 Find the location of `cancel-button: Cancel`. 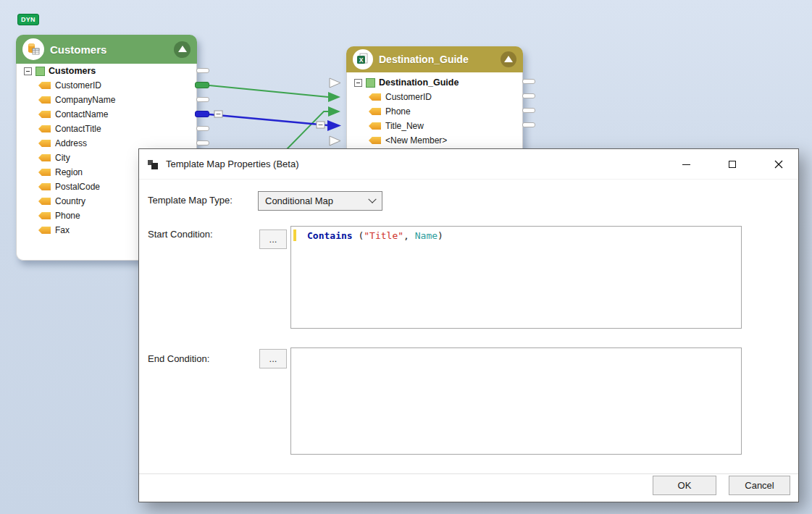

cancel-button: Cancel is located at coordinates (759, 485).